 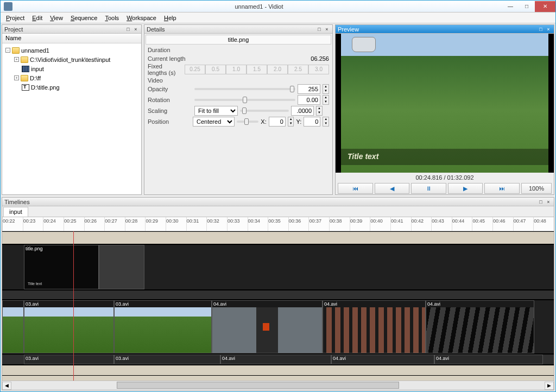 I want to click on menu-sequence: Sequence, so click(x=84, y=18).